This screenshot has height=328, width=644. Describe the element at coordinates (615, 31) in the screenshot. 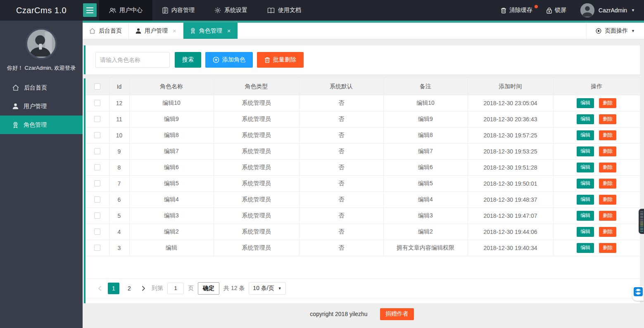

I see `page-actions-dropdown: 页面操作 ▼` at that location.